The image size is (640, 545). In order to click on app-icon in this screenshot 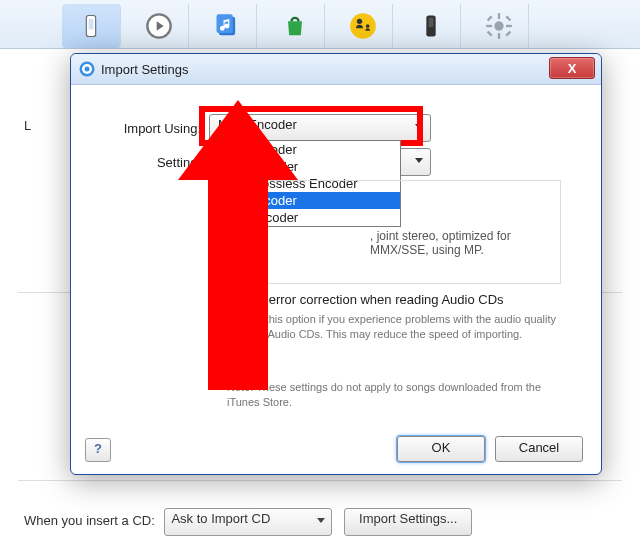, I will do `click(87, 69)`.